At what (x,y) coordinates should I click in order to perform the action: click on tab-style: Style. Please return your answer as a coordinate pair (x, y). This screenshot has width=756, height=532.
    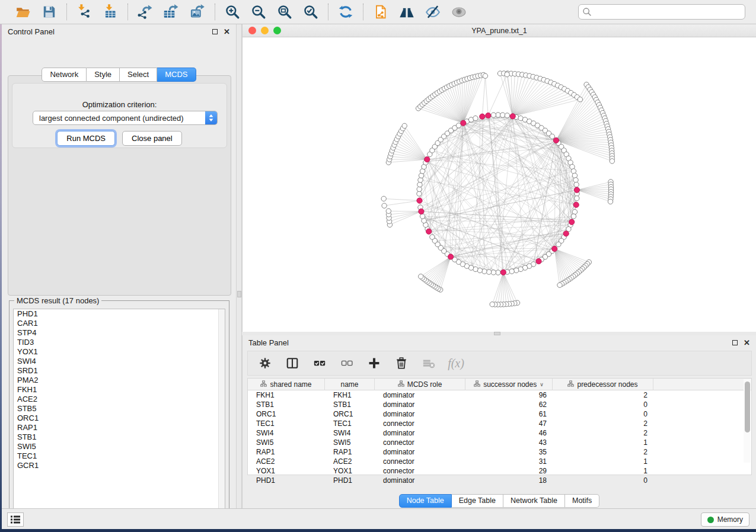
    Looking at the image, I should click on (103, 75).